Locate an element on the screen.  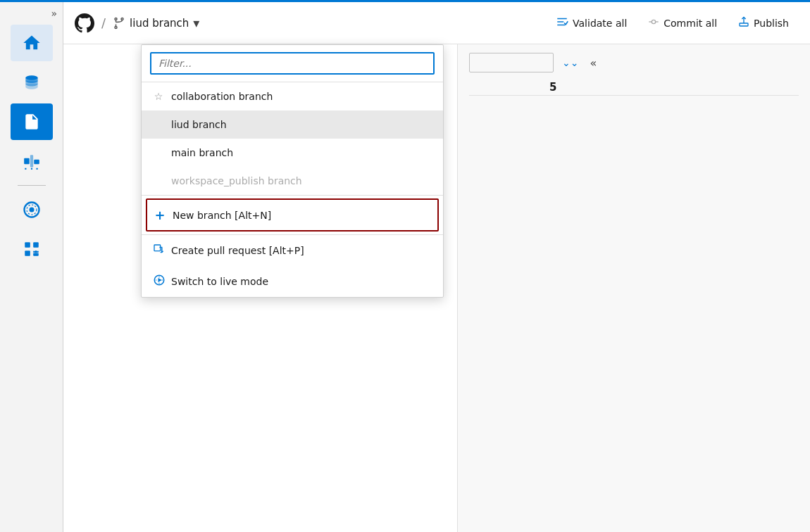
branch-list: ☆ collaboration branch liud branch main … is located at coordinates (292, 139).